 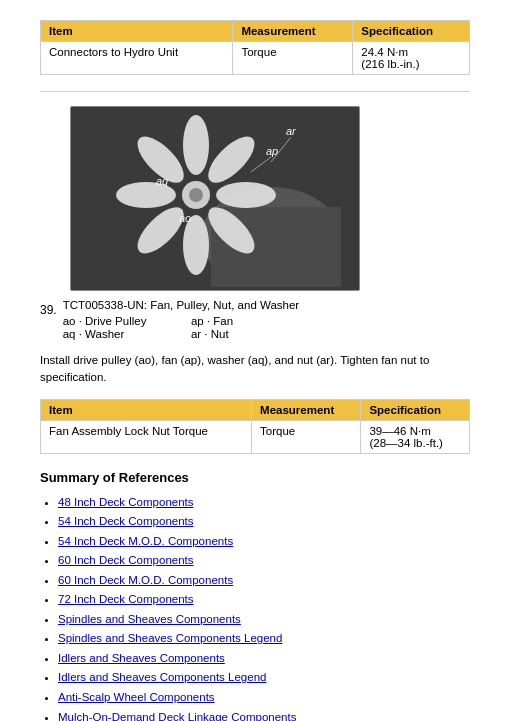 I want to click on cell-spec: 24.4 N·m(216 lb.-in.), so click(x=412, y=58).